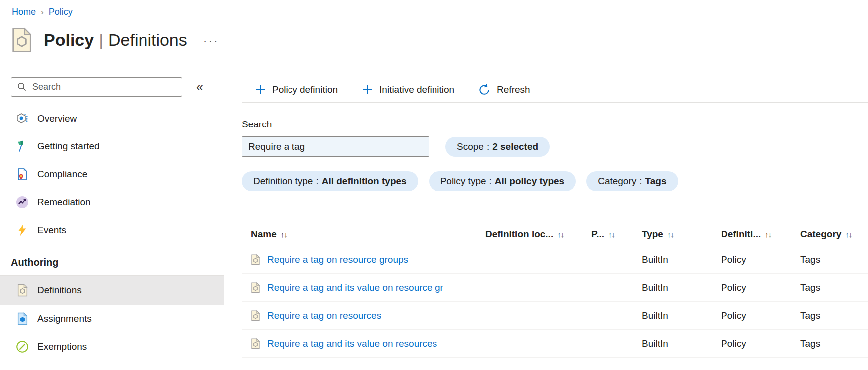 This screenshot has height=370, width=868. What do you see at coordinates (112, 202) in the screenshot?
I see `sidebar-item-remediation: Remediation` at bounding box center [112, 202].